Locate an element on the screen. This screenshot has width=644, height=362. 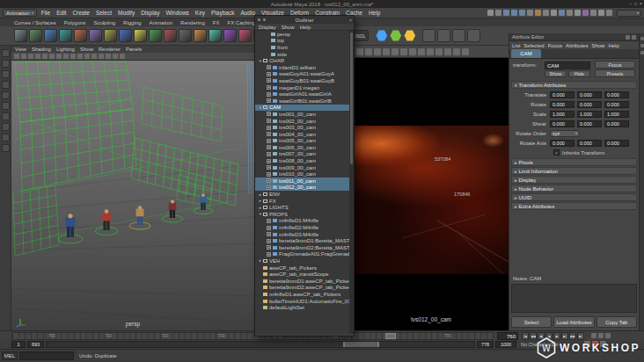
outliner-row: +beretta9mmD2:Beretta_MASTER is located at coordinates (303, 248).